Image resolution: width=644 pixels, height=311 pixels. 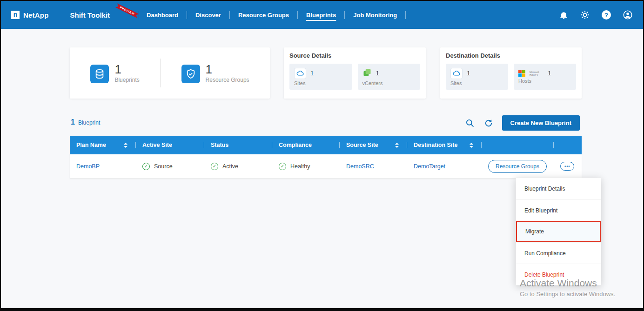 I want to click on column-header-source-site: Source Site, so click(x=373, y=145).